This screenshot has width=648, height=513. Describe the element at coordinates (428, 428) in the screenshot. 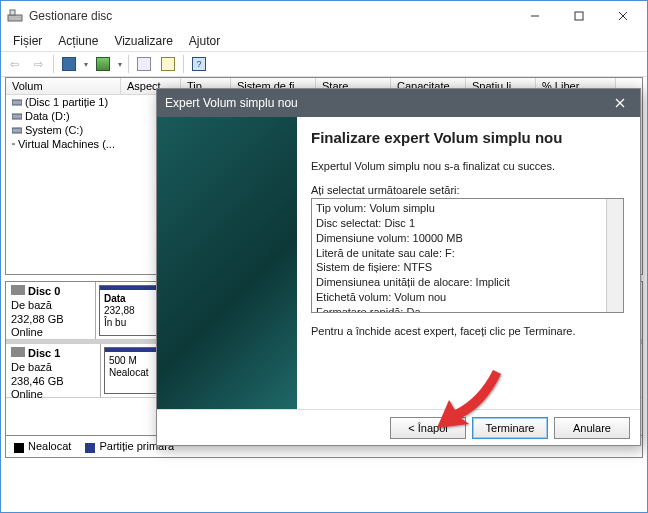

I see `back-button: < Înapoi` at that location.